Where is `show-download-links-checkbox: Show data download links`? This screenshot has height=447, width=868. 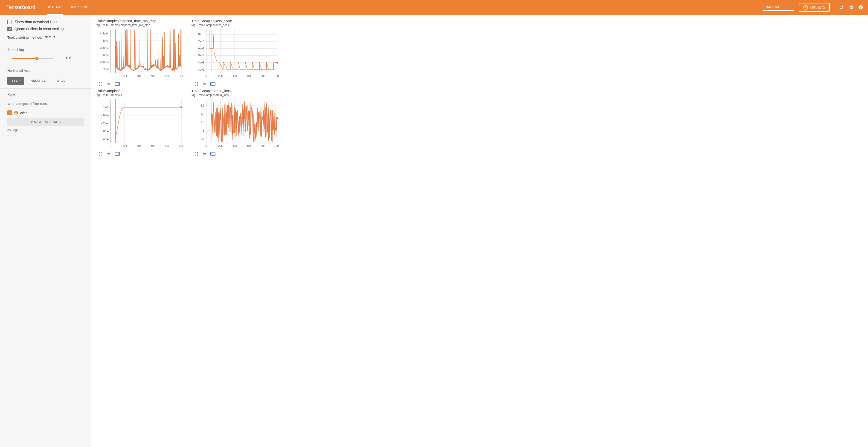
show-download-links-checkbox: Show data download links is located at coordinates (46, 22).